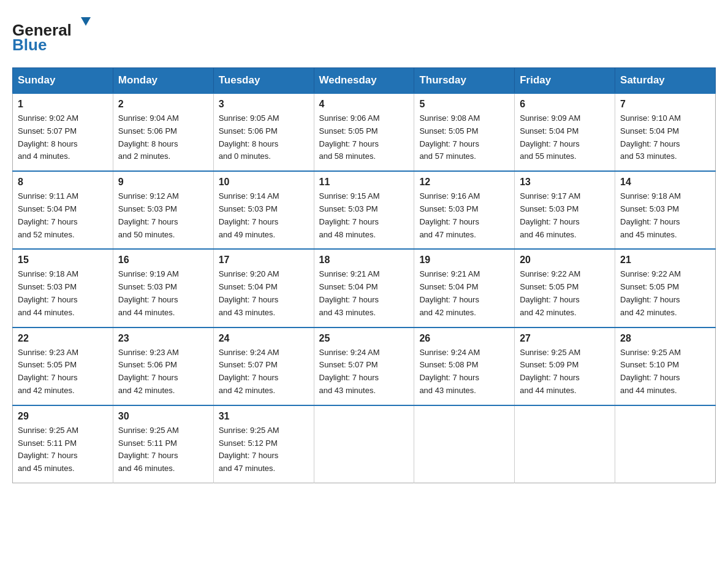 The image size is (728, 563). What do you see at coordinates (464, 367) in the screenshot?
I see `calendar-cell: 26Sunrise: 9:24 AMSunset: 5:08 PMDayligh…` at bounding box center [464, 367].